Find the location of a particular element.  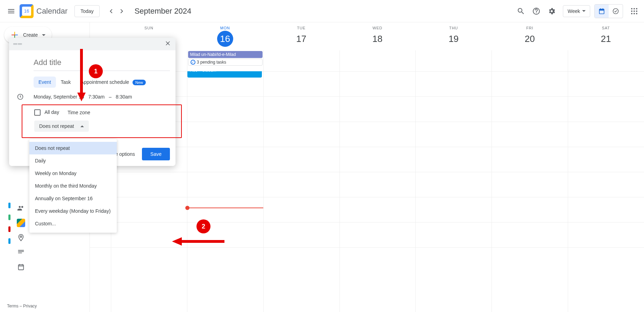

location-icon is located at coordinates (21, 238).